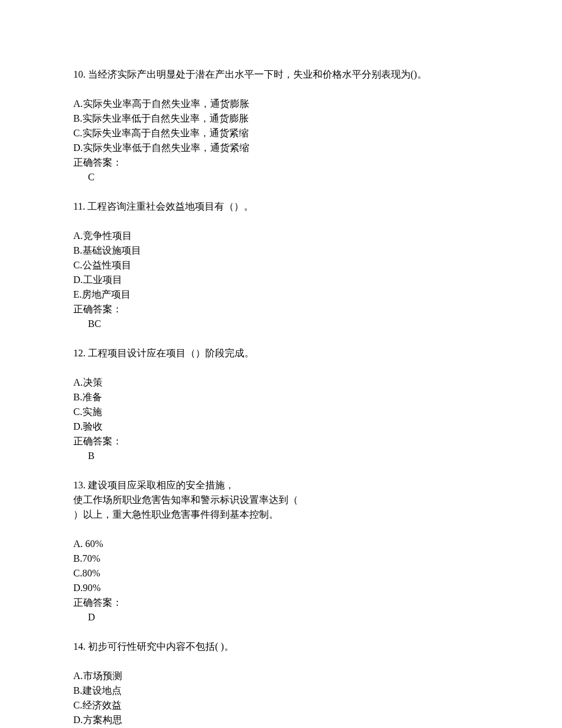 The image size is (562, 728). What do you see at coordinates (281, 251) in the screenshot?
I see `option-b: B.基础设施项目` at bounding box center [281, 251].